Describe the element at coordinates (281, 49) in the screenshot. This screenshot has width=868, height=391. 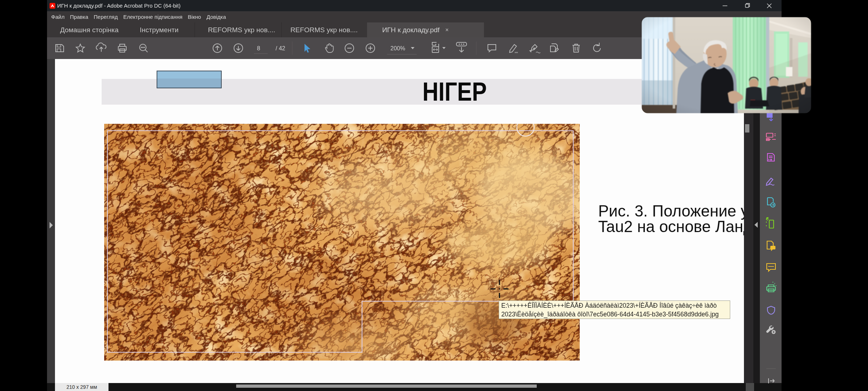
I see `svg-text: / 42` at that location.